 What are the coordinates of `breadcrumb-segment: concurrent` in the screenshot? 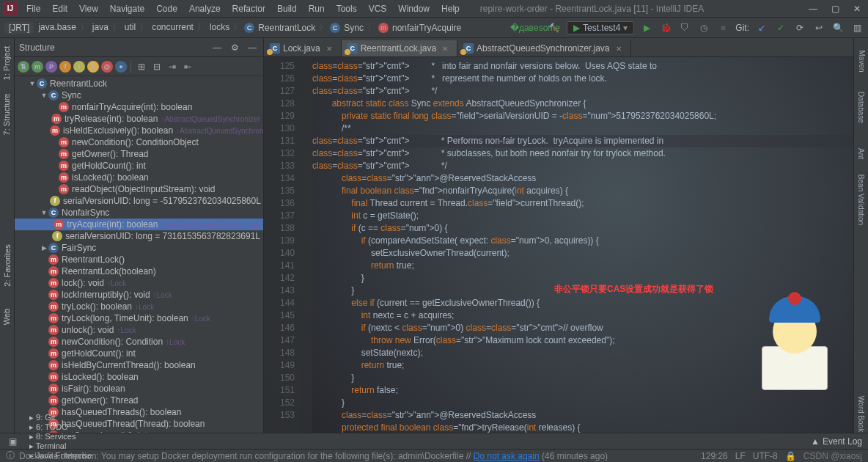 It's located at (173, 27).